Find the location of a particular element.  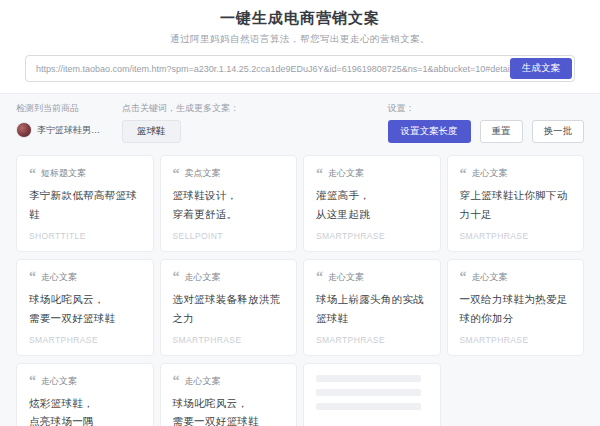

copy-card: “ 卖点文案 篮球鞋设计， 穿着更舒适。 SELLPOINT is located at coordinates (229, 204).